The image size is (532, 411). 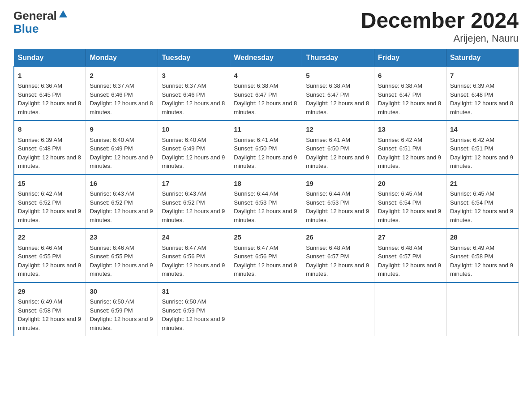 I want to click on logo-text-blue: Blue, so click(x=41, y=29).